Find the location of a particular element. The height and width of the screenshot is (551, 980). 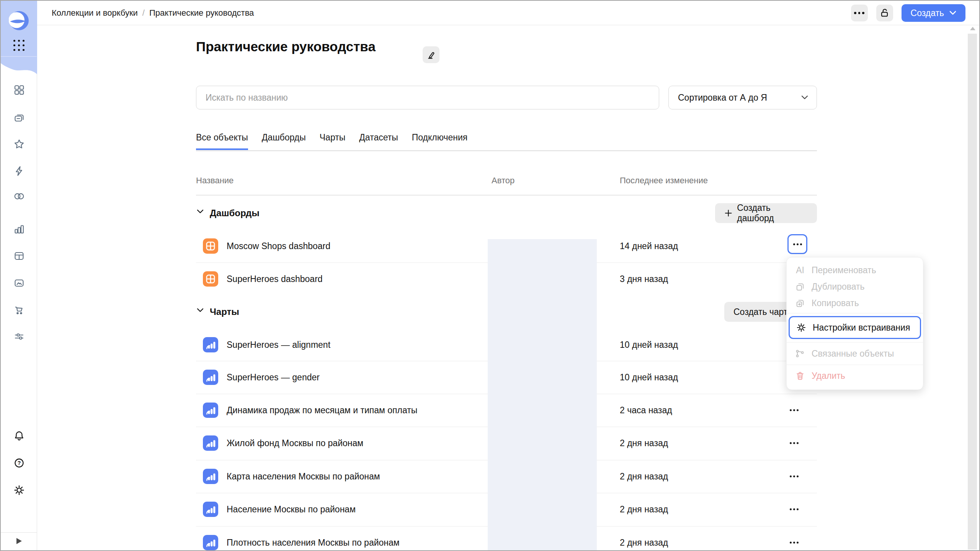

expand-sidebar-button is located at coordinates (19, 541).